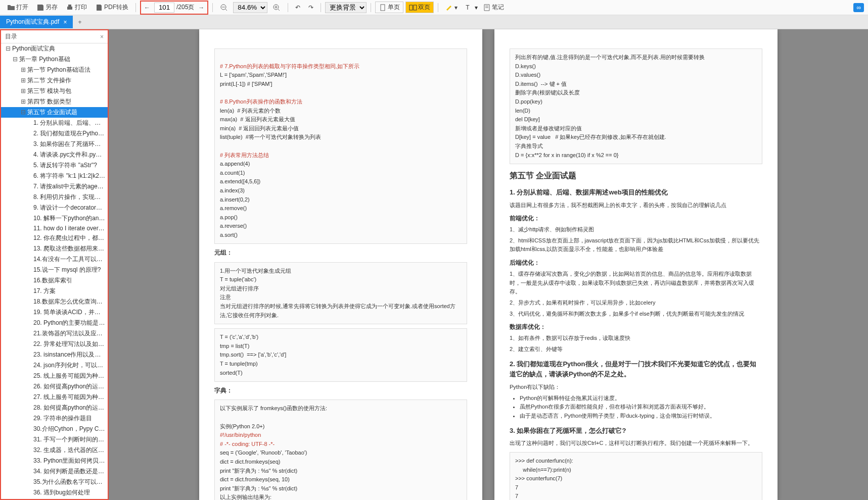 This screenshot has width=868, height=500. Describe the element at coordinates (47, 7) in the screenshot. I see `save-as-button: 另存` at that location.